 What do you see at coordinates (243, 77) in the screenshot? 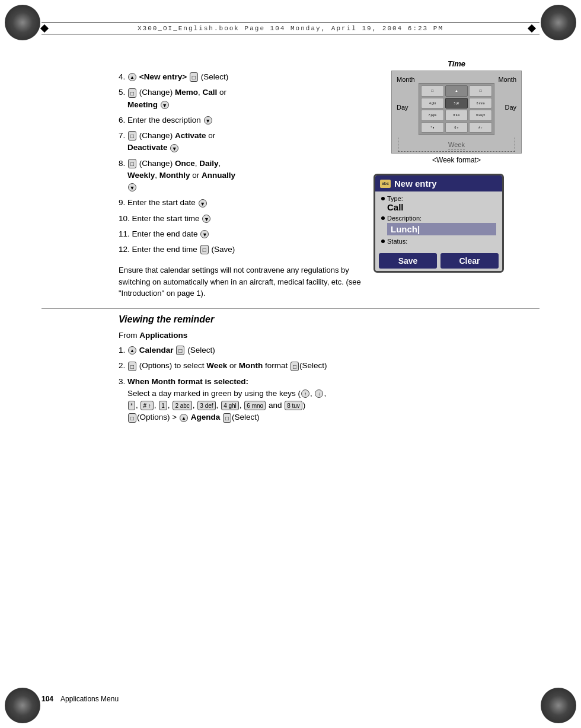
I see `step-4: 4. ▲ <New entry> □ (Select)` at bounding box center [243, 77].